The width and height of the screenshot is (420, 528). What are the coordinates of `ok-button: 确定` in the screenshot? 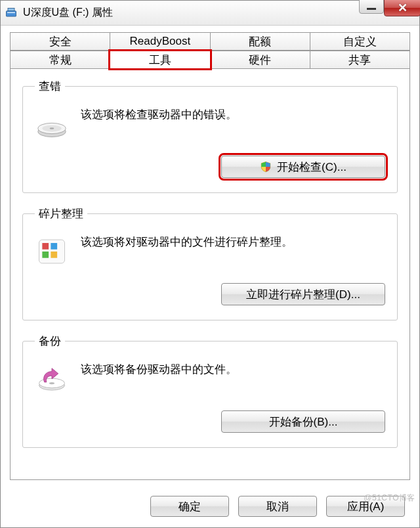 It's located at (190, 506).